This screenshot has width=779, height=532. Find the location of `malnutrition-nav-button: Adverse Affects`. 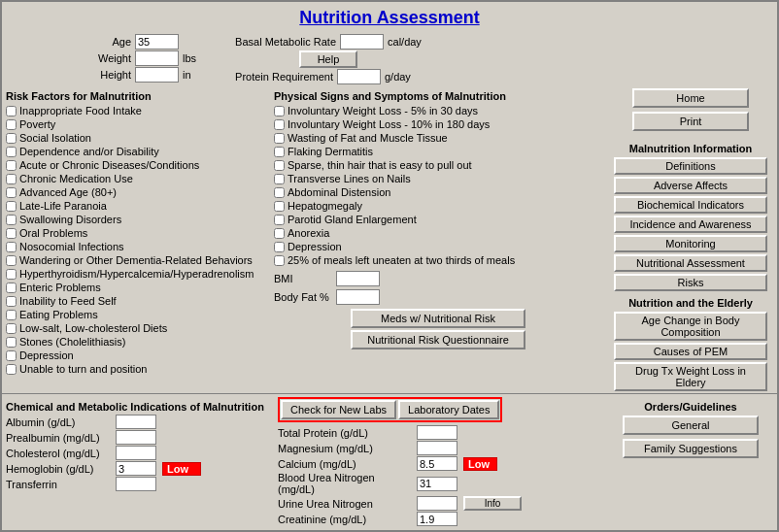

malnutrition-nav-button: Adverse Affects is located at coordinates (691, 185).